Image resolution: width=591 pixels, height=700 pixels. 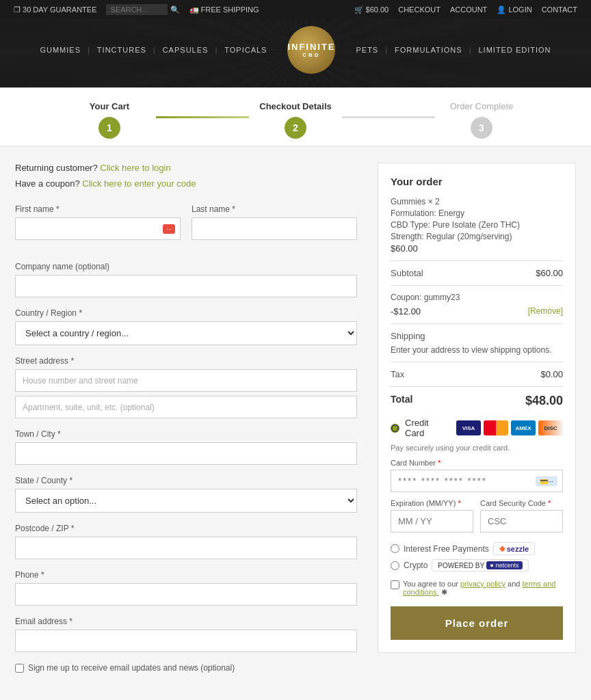 What do you see at coordinates (482, 128) in the screenshot?
I see `step-3-circle: 3` at bounding box center [482, 128].